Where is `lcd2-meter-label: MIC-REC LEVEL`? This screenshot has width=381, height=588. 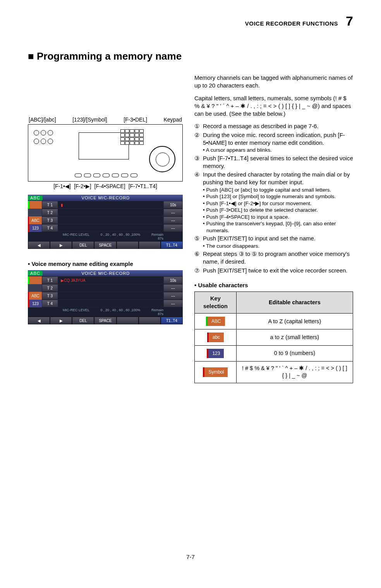 lcd2-meter-label: MIC-REC LEVEL is located at coordinates (76, 312).